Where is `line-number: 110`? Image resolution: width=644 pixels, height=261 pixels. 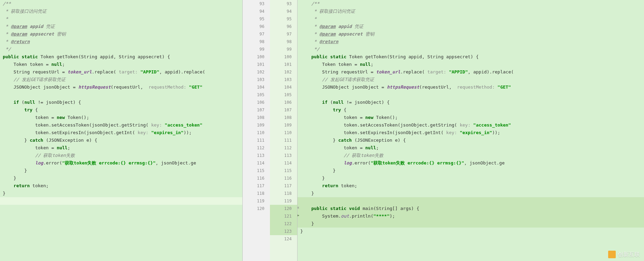
line-number: 110 is located at coordinates (283, 133).